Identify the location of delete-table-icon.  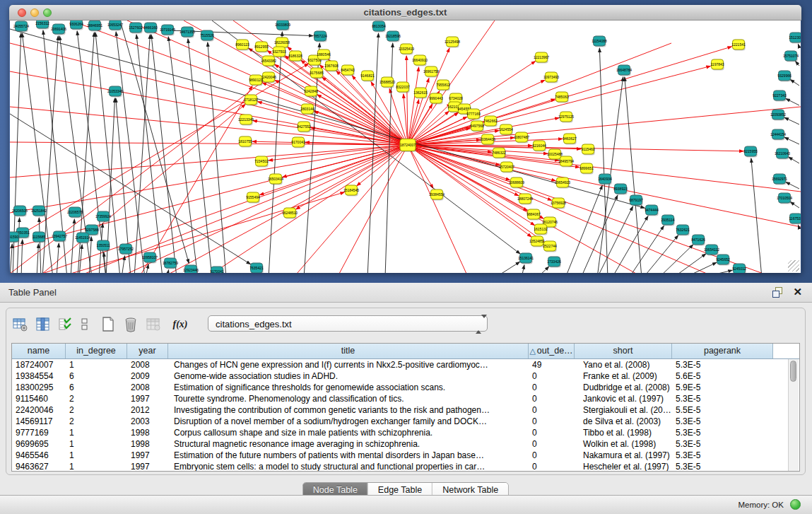
(131, 325).